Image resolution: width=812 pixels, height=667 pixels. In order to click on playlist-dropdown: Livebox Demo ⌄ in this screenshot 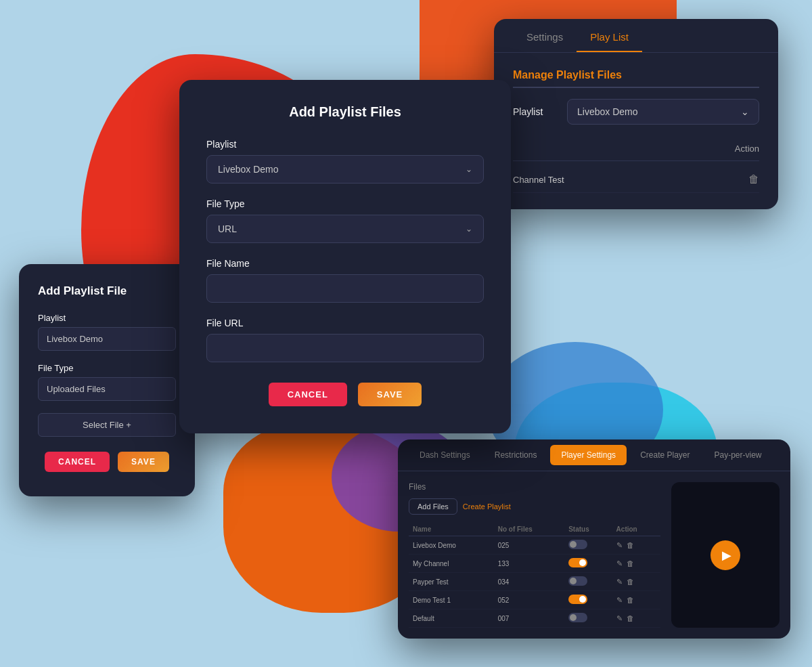, I will do `click(345, 169)`.